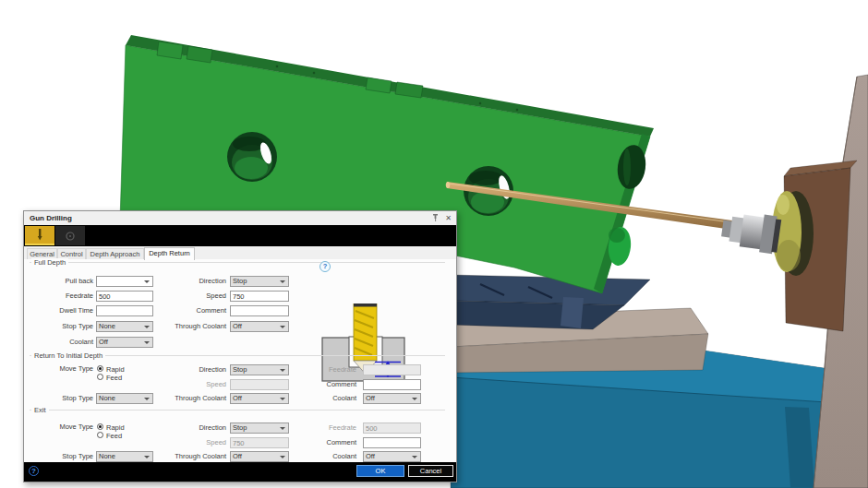  What do you see at coordinates (449, 219) in the screenshot?
I see `close-icon: ✕` at bounding box center [449, 219].